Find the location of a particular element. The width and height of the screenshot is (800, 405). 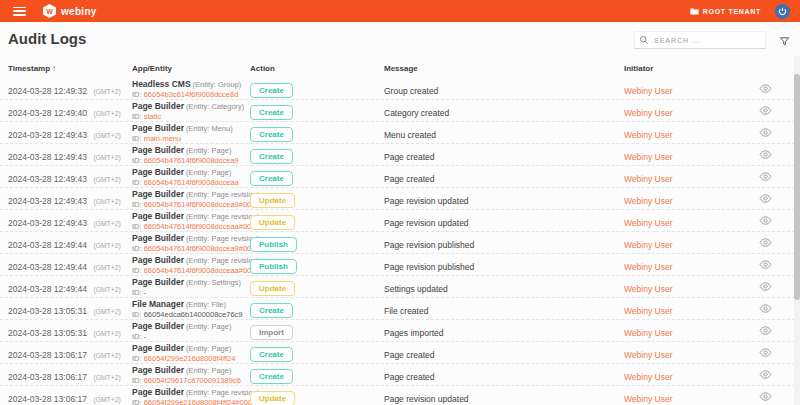

user-avatar is located at coordinates (782, 12).